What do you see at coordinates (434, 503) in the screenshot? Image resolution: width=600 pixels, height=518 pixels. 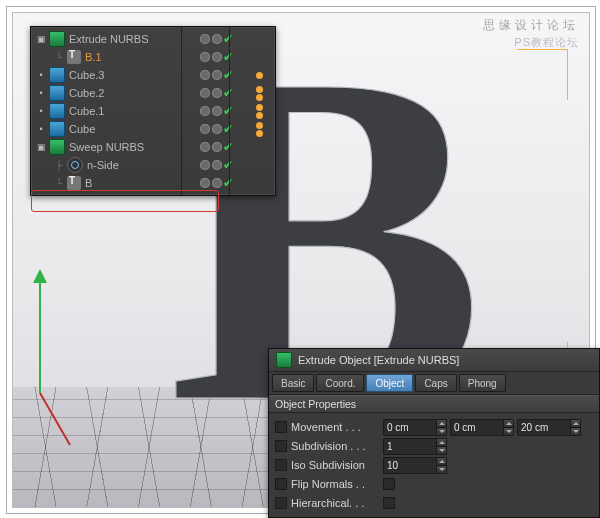 I see `prop-hierarchical: Hierarchical. . .` at bounding box center [434, 503].